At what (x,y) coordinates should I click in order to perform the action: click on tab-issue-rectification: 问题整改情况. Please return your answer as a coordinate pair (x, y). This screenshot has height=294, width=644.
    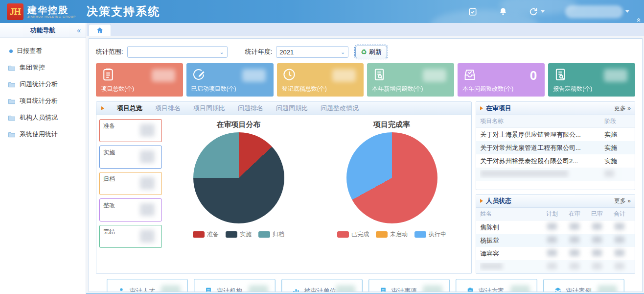
    Looking at the image, I should click on (340, 108).